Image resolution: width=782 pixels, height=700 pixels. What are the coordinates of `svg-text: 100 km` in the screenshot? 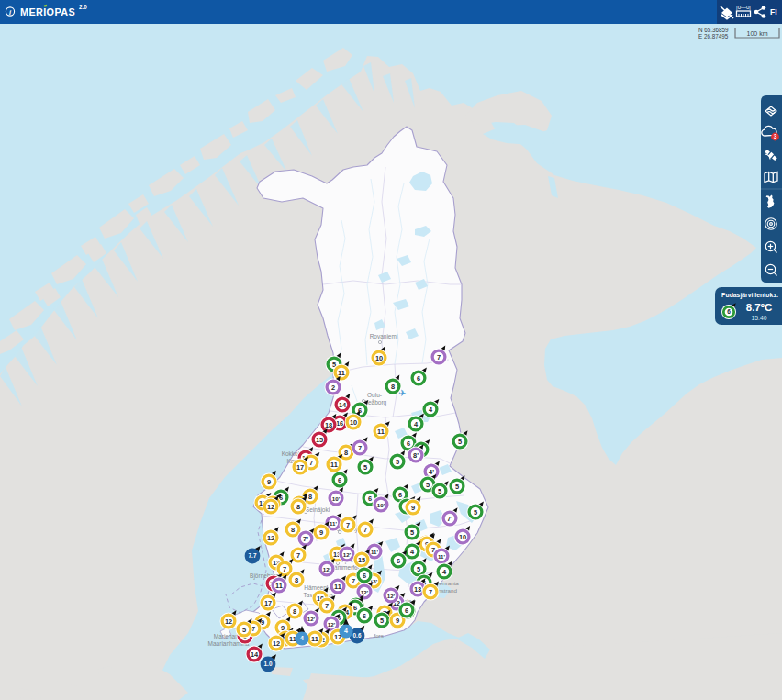 It's located at (758, 33).